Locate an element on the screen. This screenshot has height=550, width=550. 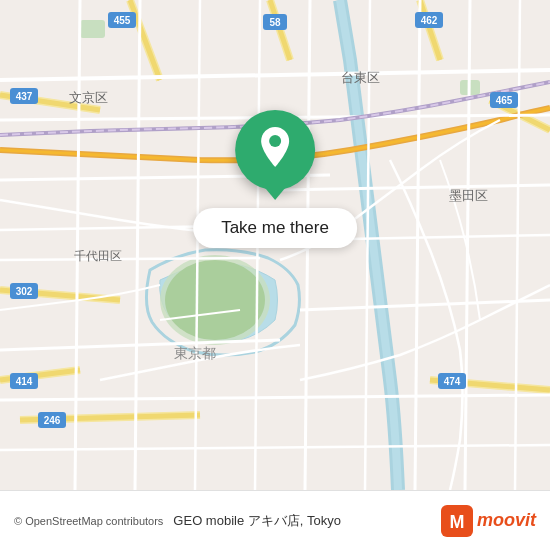
svg-text: 462 is located at coordinates (430, 20).